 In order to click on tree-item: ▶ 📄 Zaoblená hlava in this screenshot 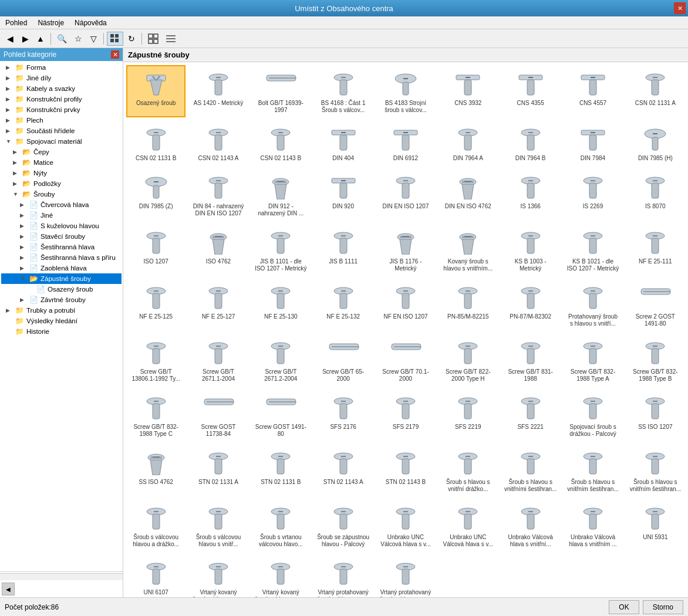, I will do `click(61, 268)`.